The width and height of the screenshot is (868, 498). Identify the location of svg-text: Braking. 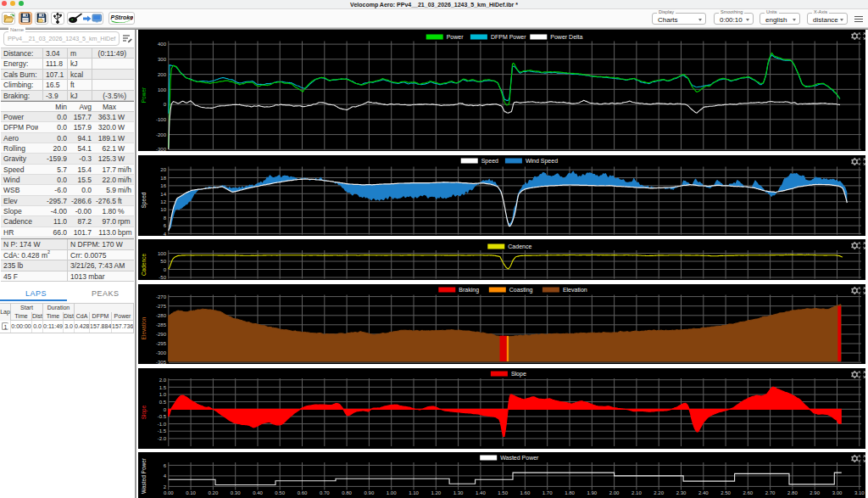
(469, 290).